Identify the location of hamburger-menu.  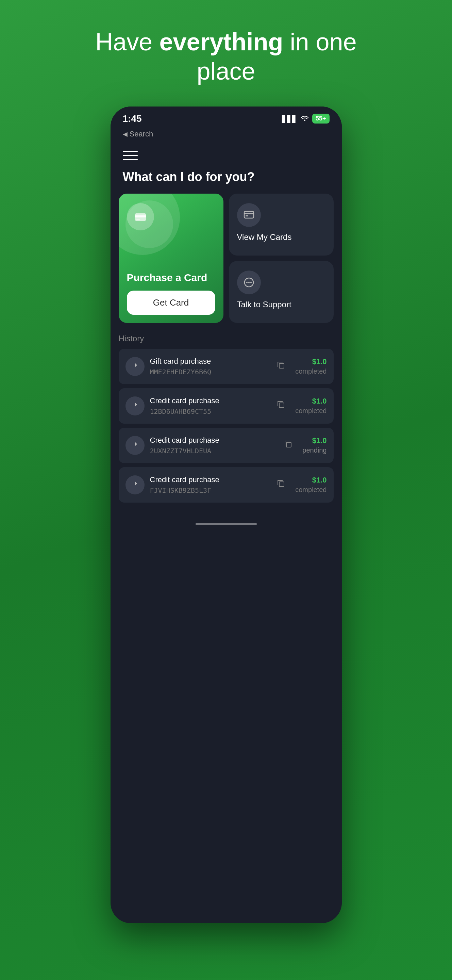
(226, 155).